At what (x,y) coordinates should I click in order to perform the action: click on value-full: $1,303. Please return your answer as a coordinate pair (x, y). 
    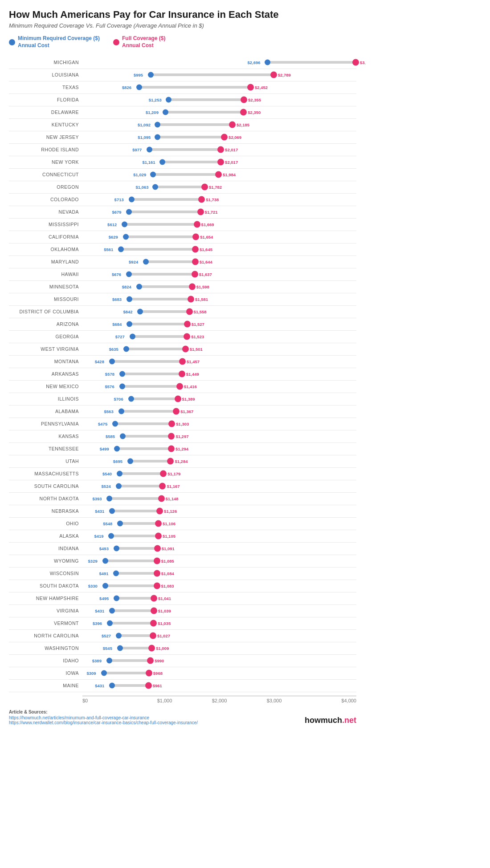
    Looking at the image, I should click on (183, 424).